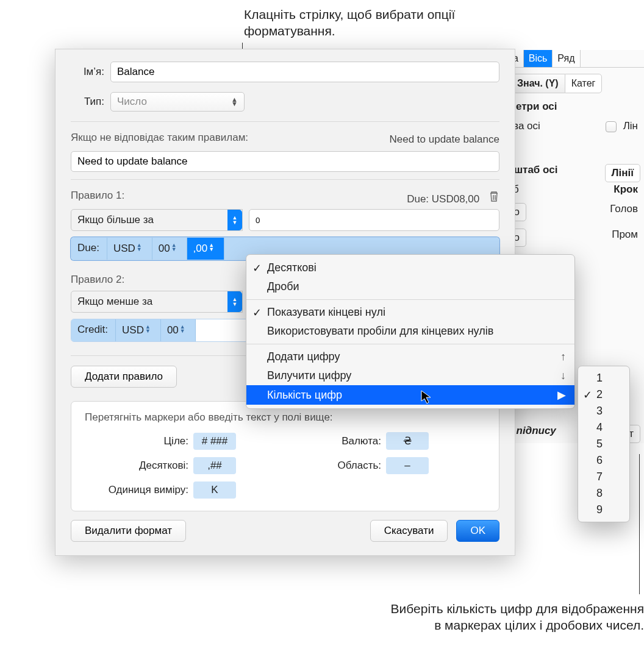  Describe the element at coordinates (98, 196) in the screenshot. I see `rule1-label: Правило 1:` at that location.